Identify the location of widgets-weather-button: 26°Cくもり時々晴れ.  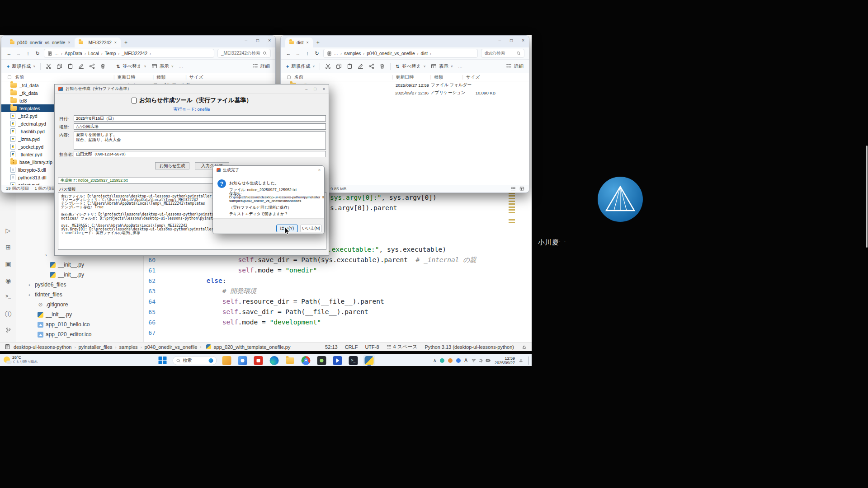
(21, 360).